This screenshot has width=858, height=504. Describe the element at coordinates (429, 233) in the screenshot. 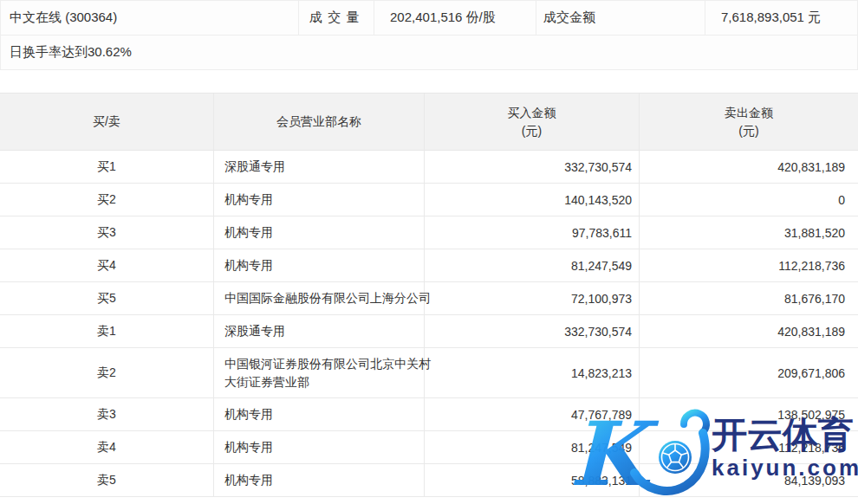

I see `table-row: 买3 机构专用 97,783,611 31,881,520` at that location.